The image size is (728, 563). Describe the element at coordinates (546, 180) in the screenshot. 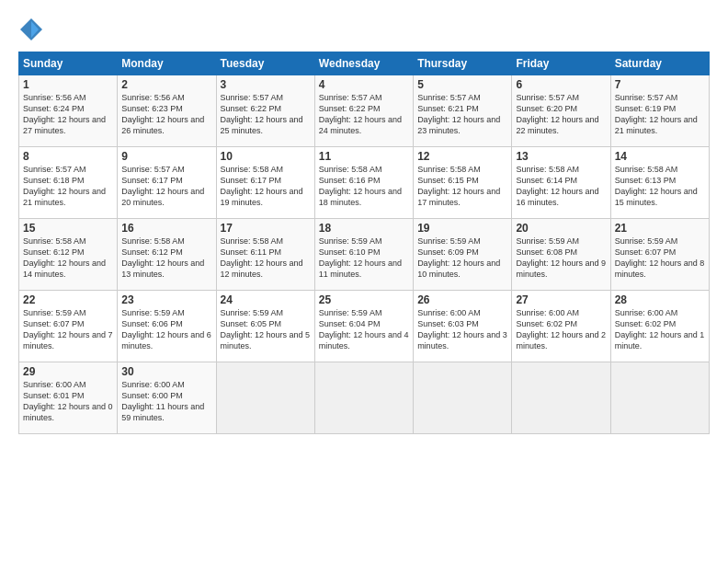

I see `sunset-text: Sunset: 6:14 PM` at that location.